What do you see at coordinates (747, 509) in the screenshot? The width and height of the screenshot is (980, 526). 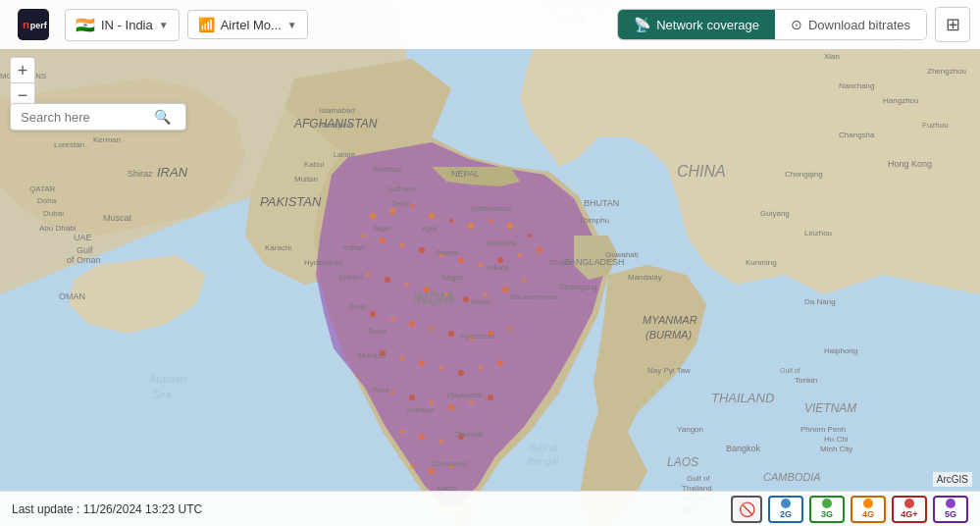 I see `legend-no-signal: 🚫` at bounding box center [747, 509].